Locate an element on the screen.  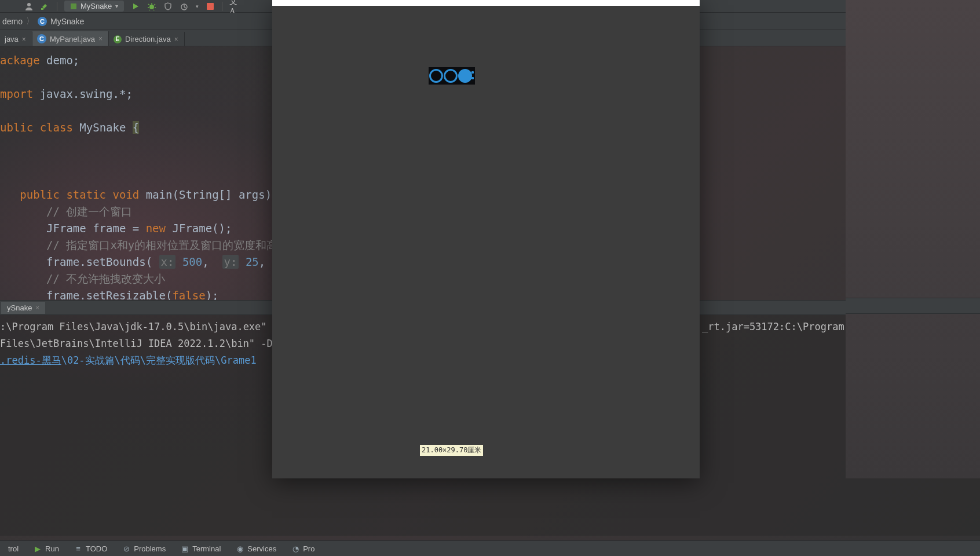
tool-button-terminal: ▣ Terminal is located at coordinates (200, 548).